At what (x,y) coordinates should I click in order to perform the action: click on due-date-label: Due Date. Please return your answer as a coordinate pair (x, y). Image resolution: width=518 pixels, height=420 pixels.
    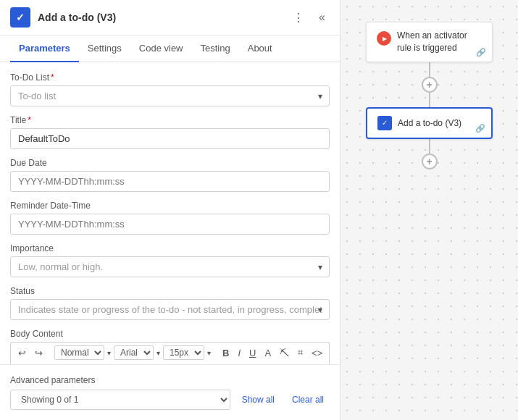
    Looking at the image, I should click on (170, 163).